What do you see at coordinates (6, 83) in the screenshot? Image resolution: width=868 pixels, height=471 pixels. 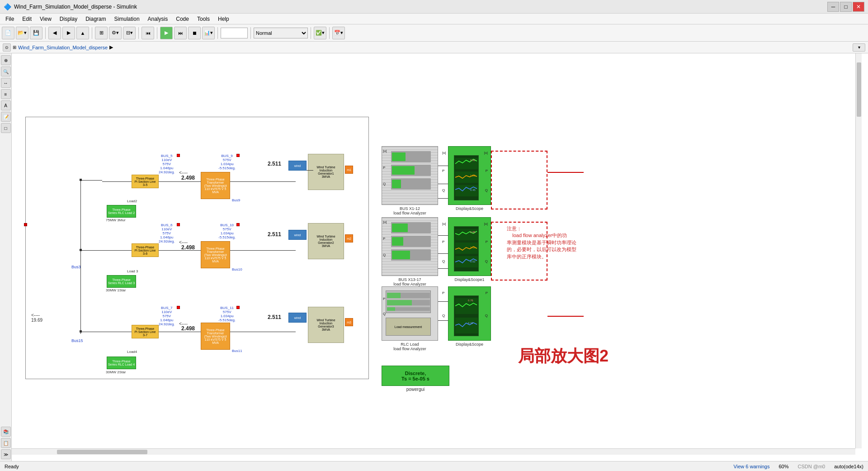 I see `zoom-out-button: ↔` at bounding box center [6, 83].